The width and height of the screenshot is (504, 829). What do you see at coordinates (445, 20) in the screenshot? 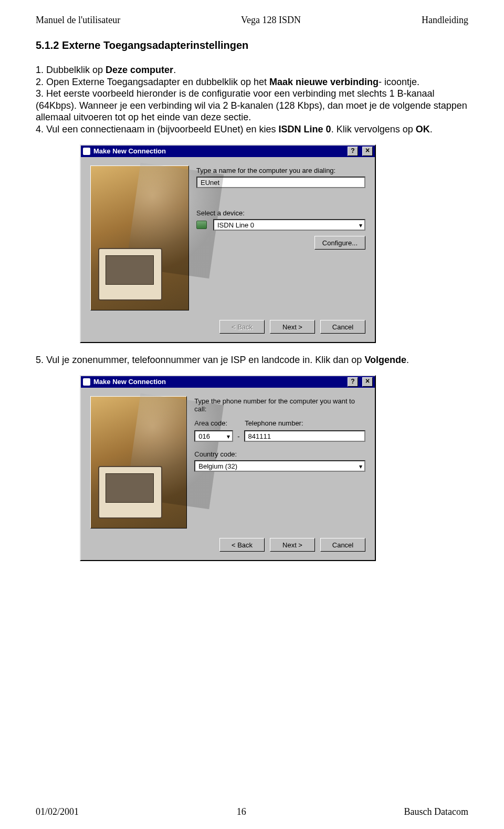
I see `header-right: Handleiding` at bounding box center [445, 20].